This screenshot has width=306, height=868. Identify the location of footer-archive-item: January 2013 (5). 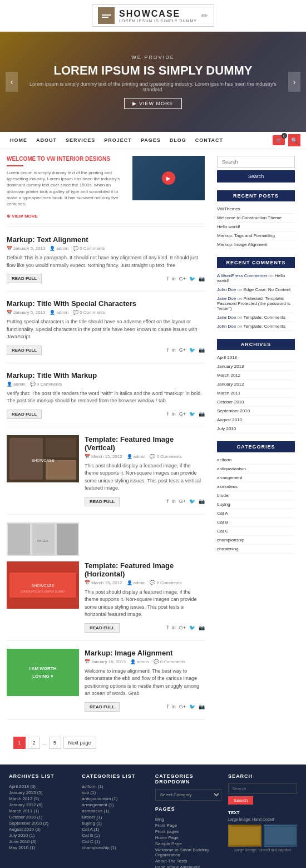
(42, 792).